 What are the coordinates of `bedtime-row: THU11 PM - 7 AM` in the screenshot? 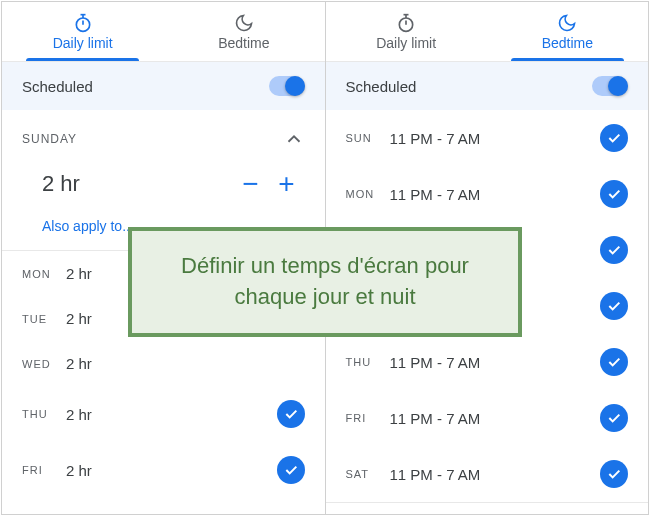 It's located at (488, 362).